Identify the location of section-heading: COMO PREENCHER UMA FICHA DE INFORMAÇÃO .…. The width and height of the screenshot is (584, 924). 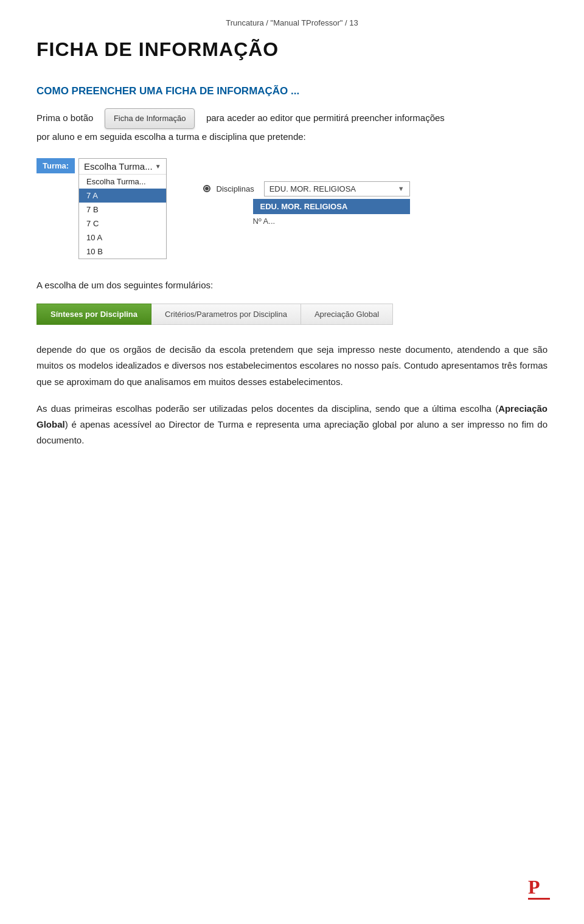
(292, 91).